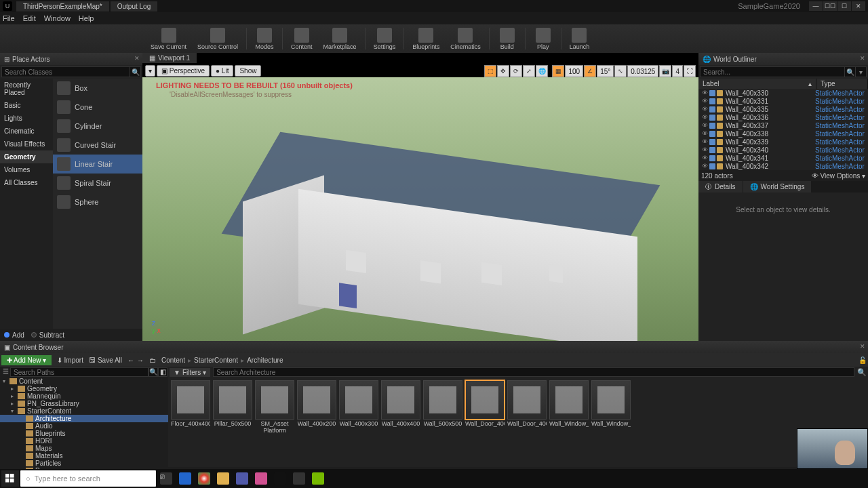 This screenshot has height=488, width=868. I want to click on outliner-viewopts: 👁 View Options ▾, so click(838, 176).